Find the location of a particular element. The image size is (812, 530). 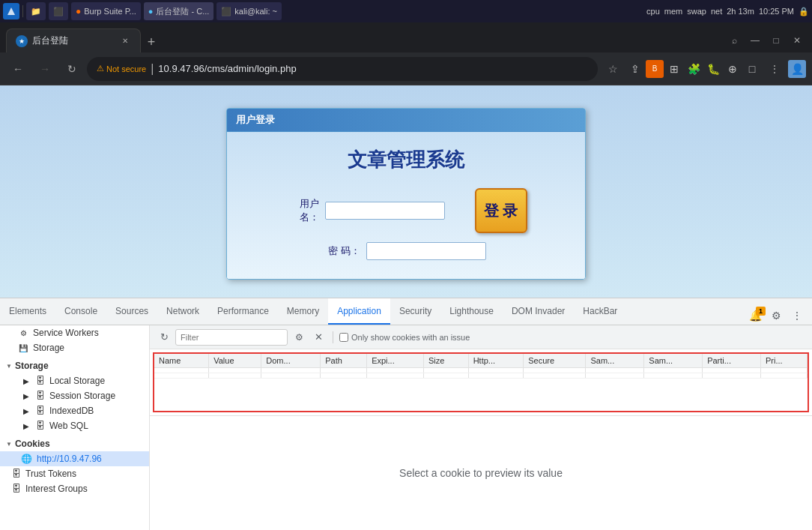

cookies-expand-icon: ▼ is located at coordinates (9, 444).